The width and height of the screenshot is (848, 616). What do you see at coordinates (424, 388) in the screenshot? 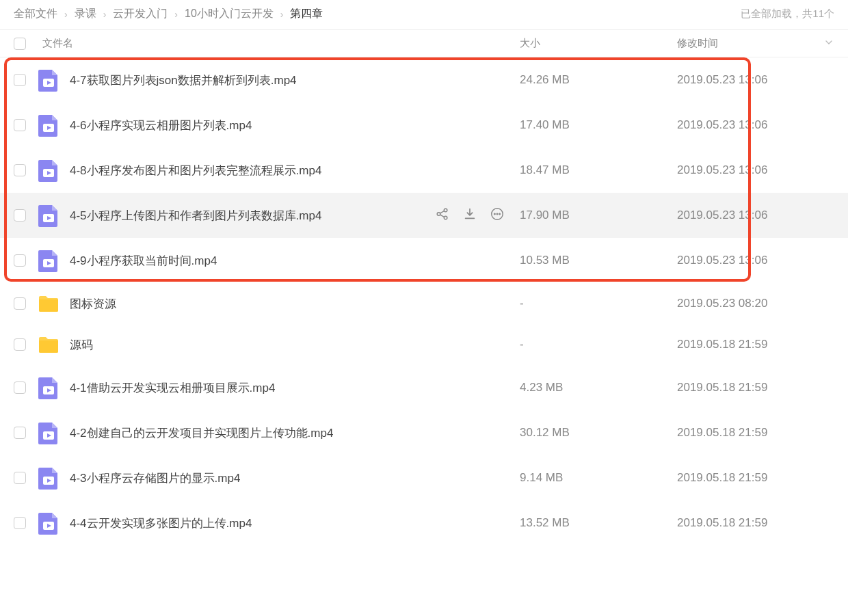
I see `file-row: 4-1借助云开发实现云相册项目展示.mp44.23 MB2019.05.18 2…` at bounding box center [424, 388].